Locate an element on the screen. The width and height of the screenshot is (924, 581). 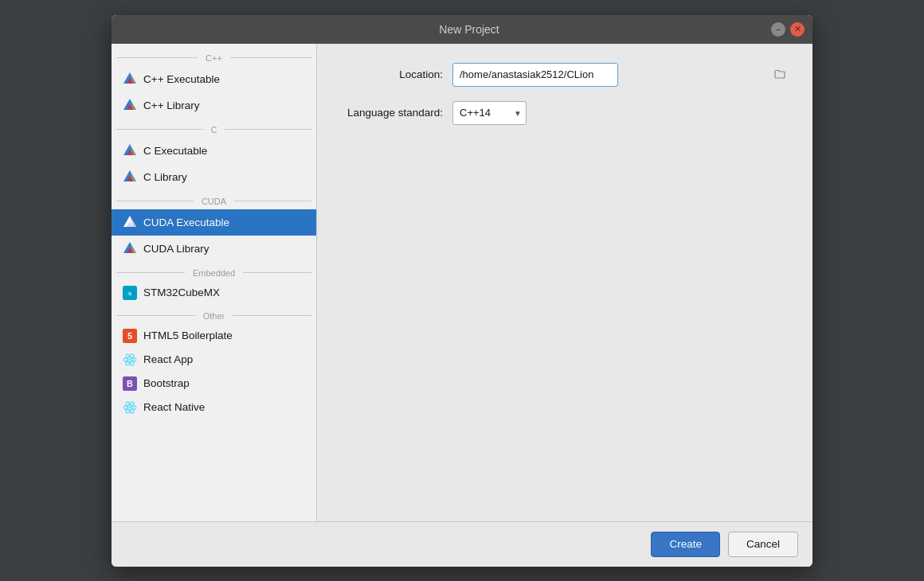
sidebar-item-bootstrap: BBootstrap is located at coordinates (213, 384).